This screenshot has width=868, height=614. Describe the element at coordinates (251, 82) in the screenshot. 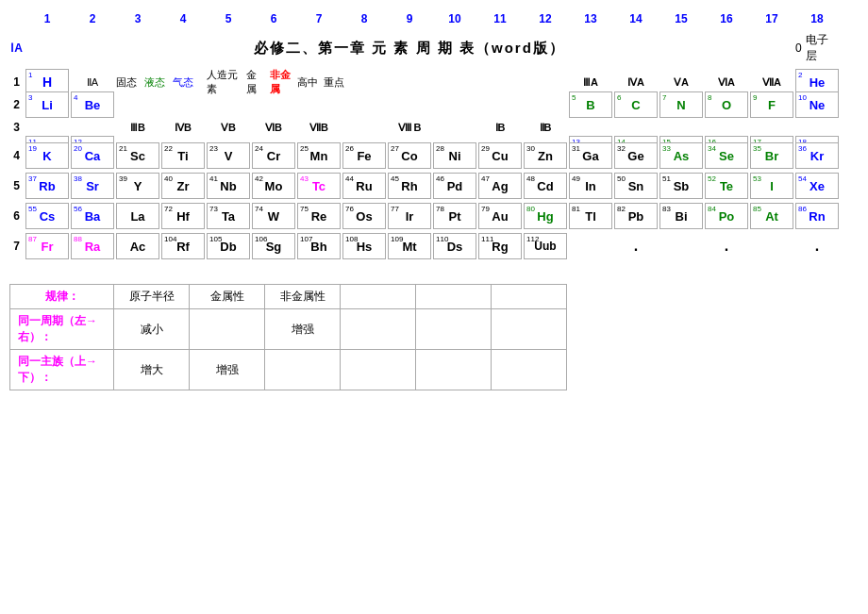

I see `legend-types: 人造元素 金属 非金属` at that location.